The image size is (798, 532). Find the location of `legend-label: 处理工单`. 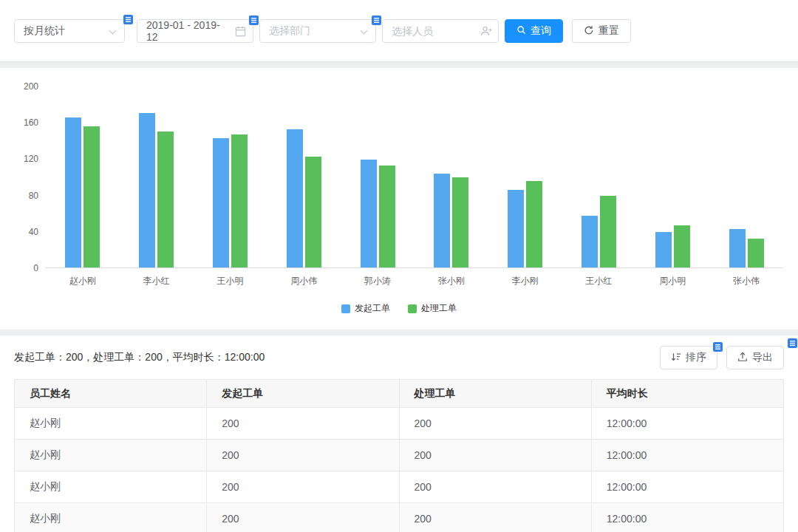

legend-label: 处理工单 is located at coordinates (439, 309).